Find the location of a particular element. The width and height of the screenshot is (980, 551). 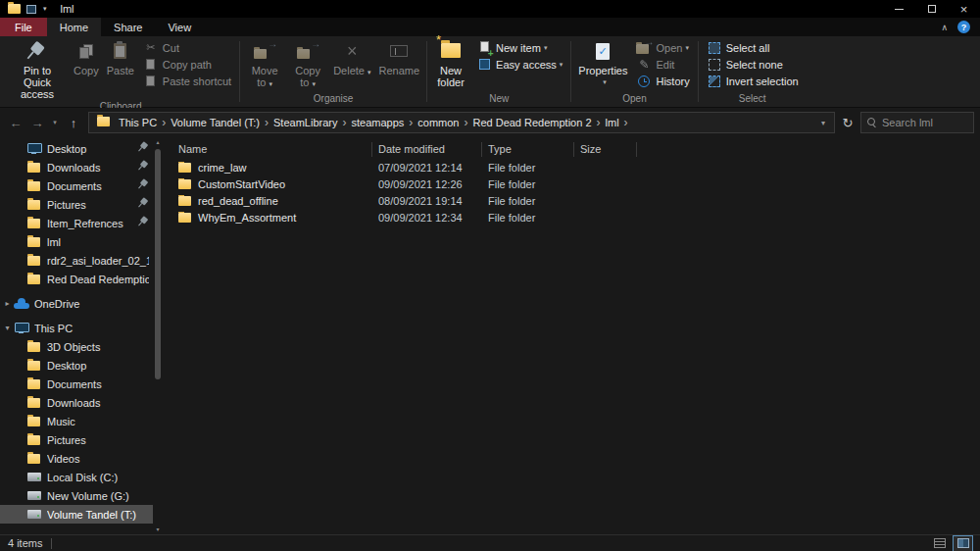

sidebar-item-3d-objects: 3D Objects is located at coordinates (76, 347).